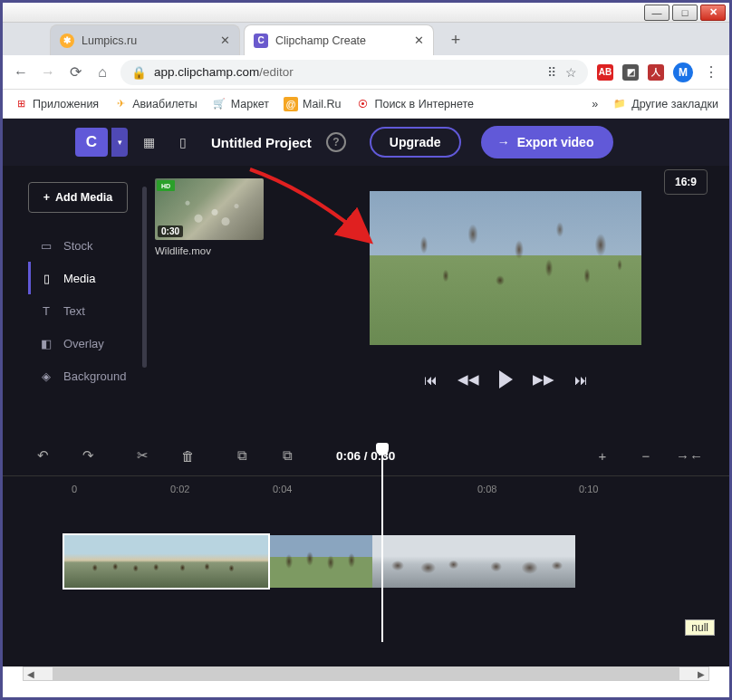 This screenshot has width=732, height=700. Describe the element at coordinates (415, 104) in the screenshot. I see `bookmark-search: ⦿Поиск в Интернете` at that location.